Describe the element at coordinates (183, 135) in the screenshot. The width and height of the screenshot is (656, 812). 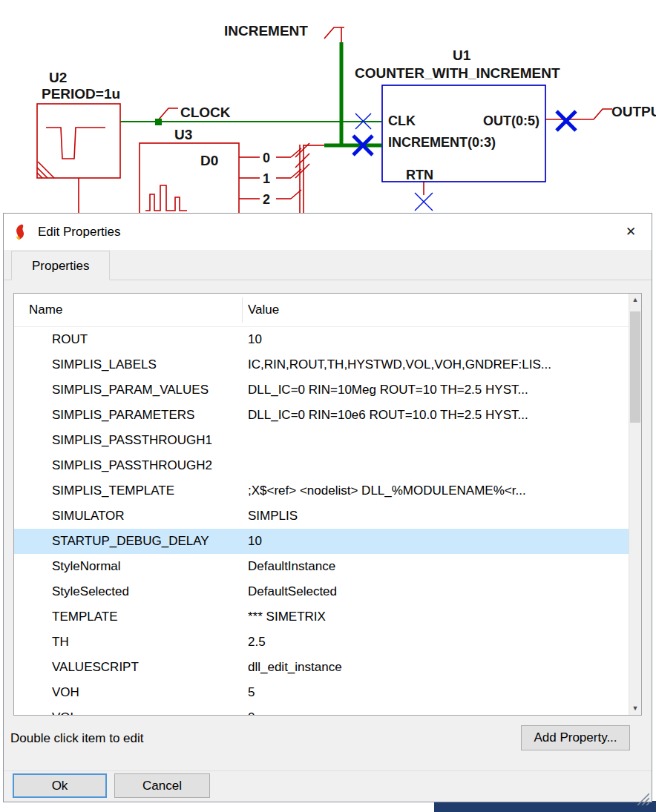
I see `u3-ref-label: U3` at that location.